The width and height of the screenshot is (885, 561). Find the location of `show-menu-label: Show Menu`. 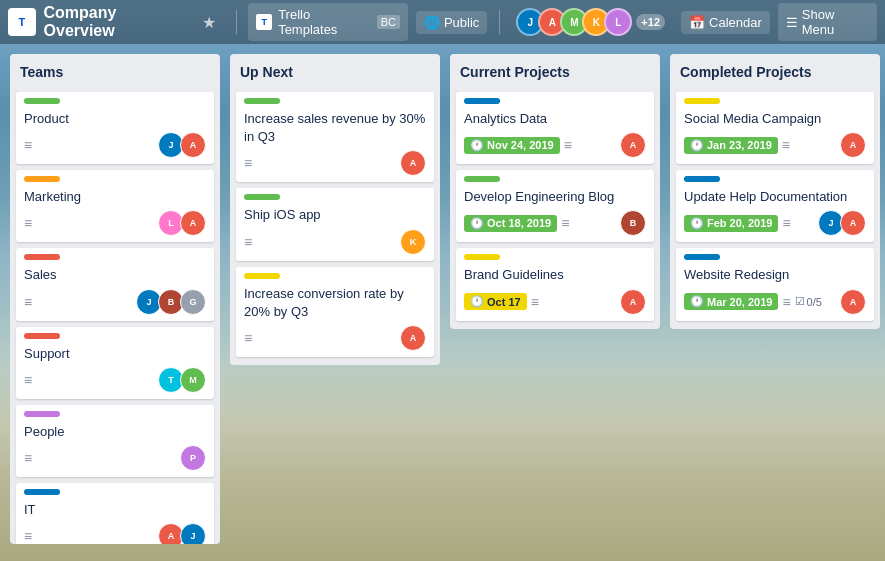

show-menu-label: Show Menu is located at coordinates (836, 22).